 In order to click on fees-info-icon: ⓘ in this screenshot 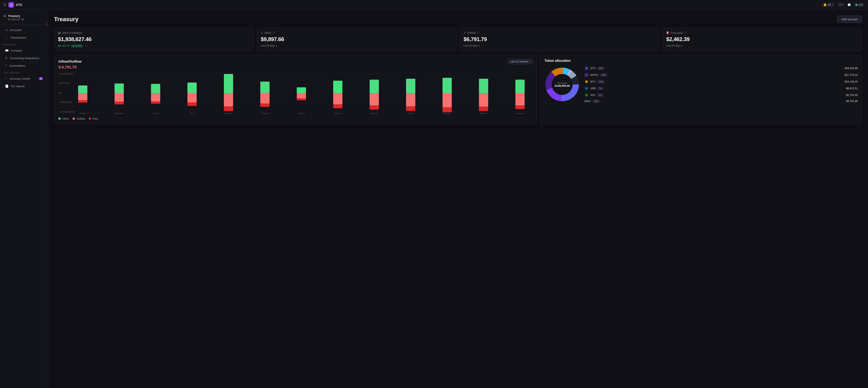, I will do `click(685, 33)`.